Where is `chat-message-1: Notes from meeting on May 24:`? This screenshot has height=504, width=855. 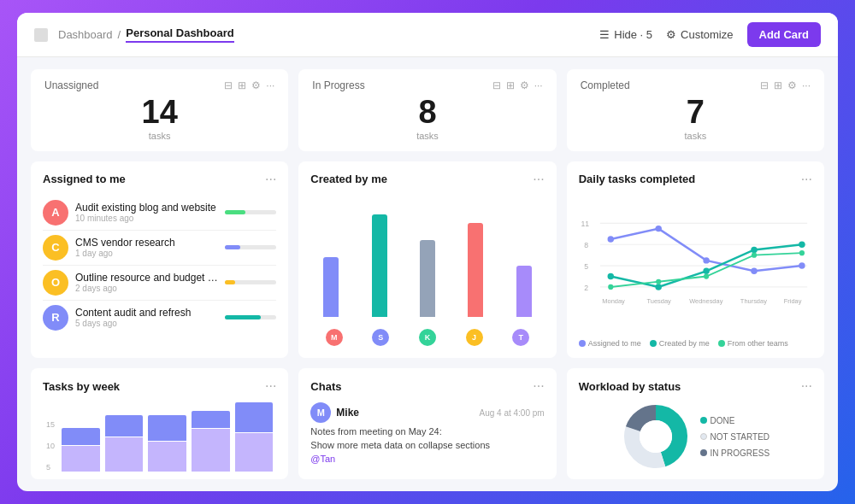
chat-message-1: Notes from meeting on May 24: is located at coordinates (428, 431).